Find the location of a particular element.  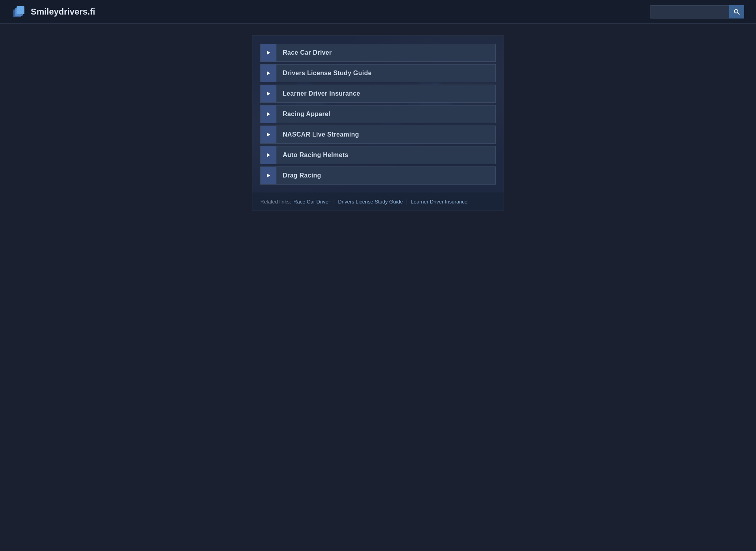

nav-item-racing-apparel: Racing Apparel is located at coordinates (378, 114).